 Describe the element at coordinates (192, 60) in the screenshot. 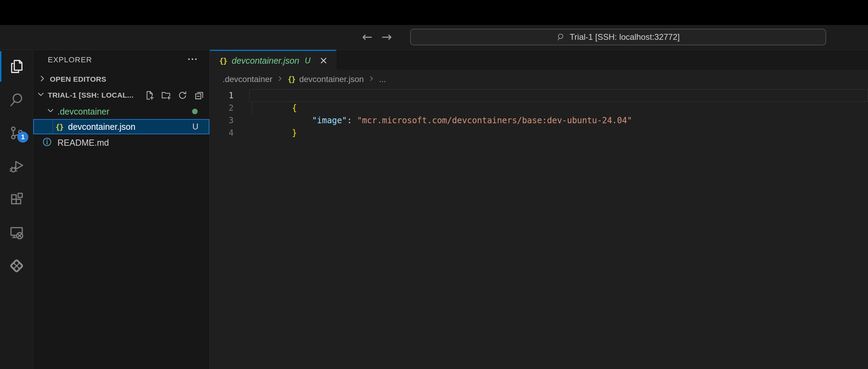

I see `more-actions-icon` at that location.